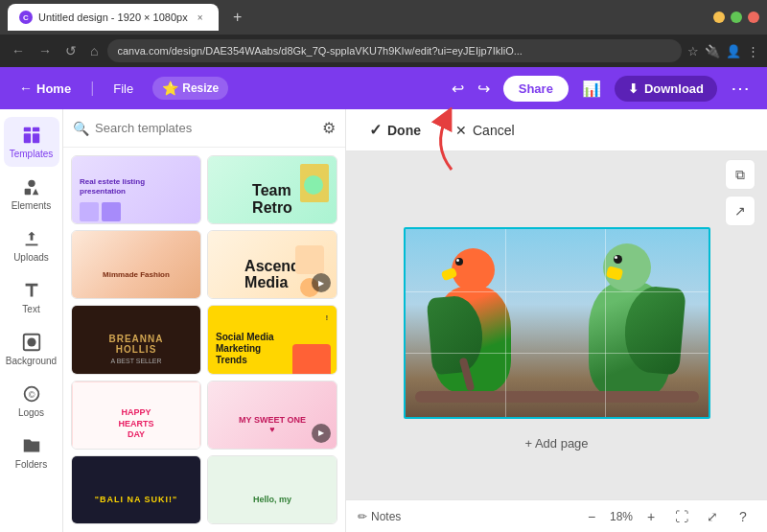 This screenshot has width=767, height=532. Describe the element at coordinates (136, 490) in the screenshot. I see `template-card-bali: "BALI NA SUKI!"` at that location.